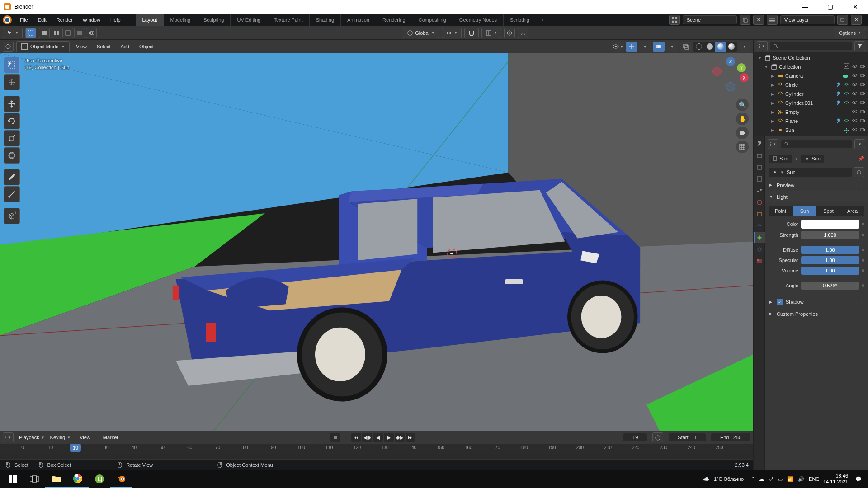  Describe the element at coordinates (509, 33) in the screenshot. I see `proportional-toggle` at that location.